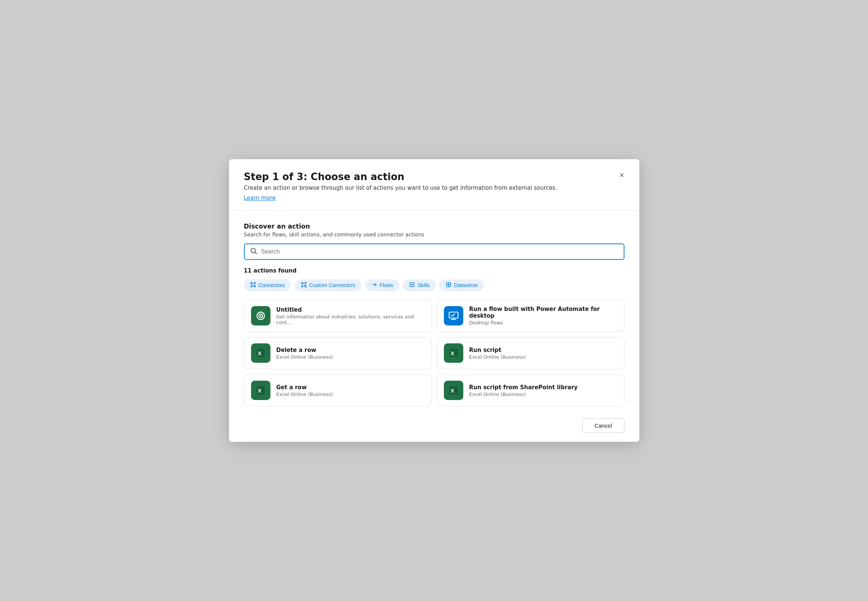 The height and width of the screenshot is (601, 868). I want to click on dialog-subtitle: Create an action or browse through our l…, so click(434, 188).